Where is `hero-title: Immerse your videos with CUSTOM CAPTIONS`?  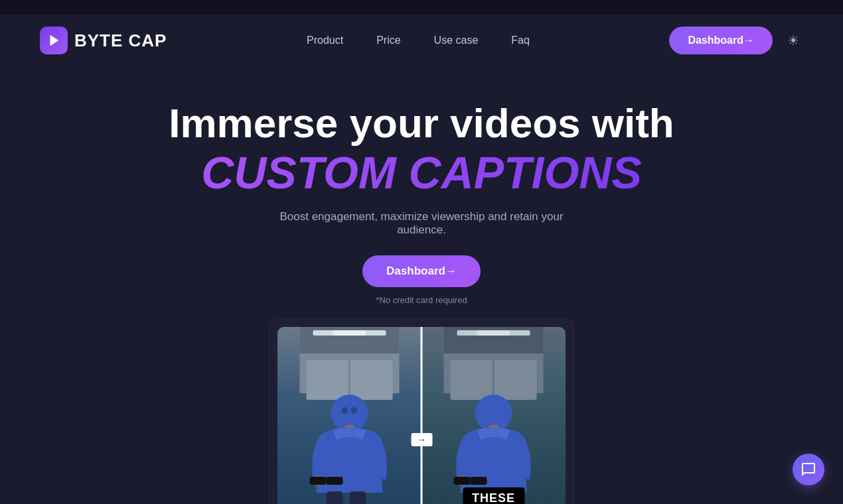 hero-title: Immerse your videos with CUSTOM CAPTIONS is located at coordinates (421, 149).